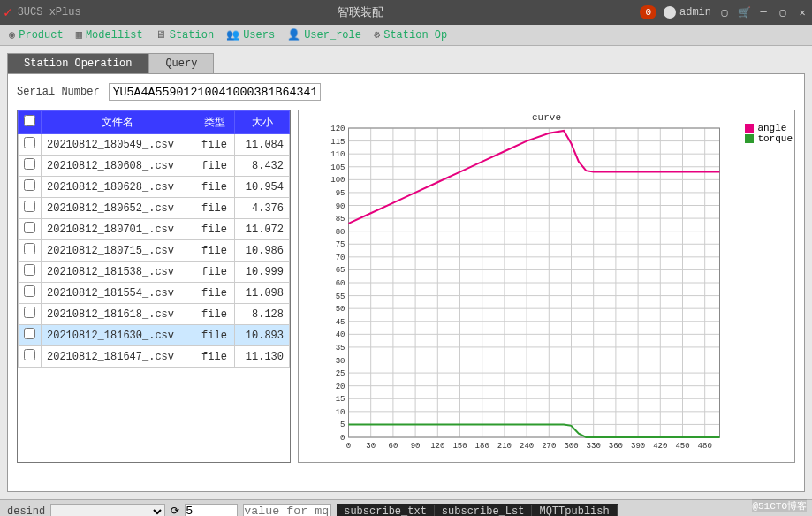  Describe the element at coordinates (181, 64) in the screenshot. I see `tab-query: Query` at that location.